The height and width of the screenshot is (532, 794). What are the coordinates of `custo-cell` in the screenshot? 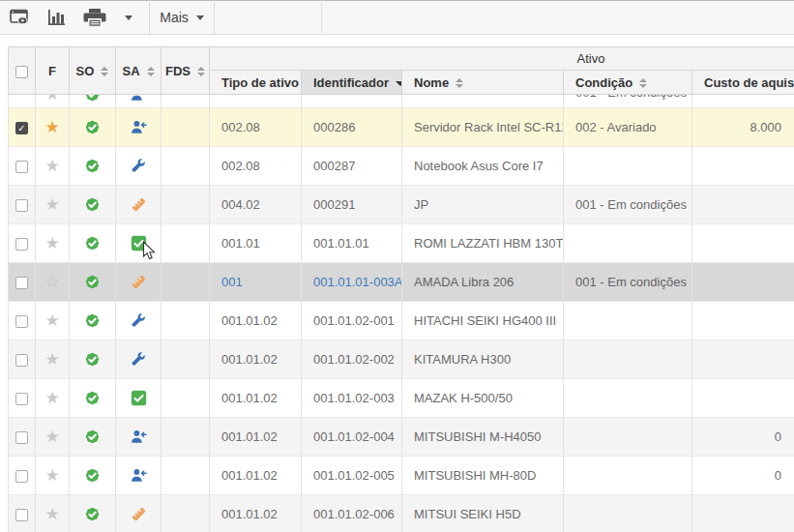 It's located at (743, 166).